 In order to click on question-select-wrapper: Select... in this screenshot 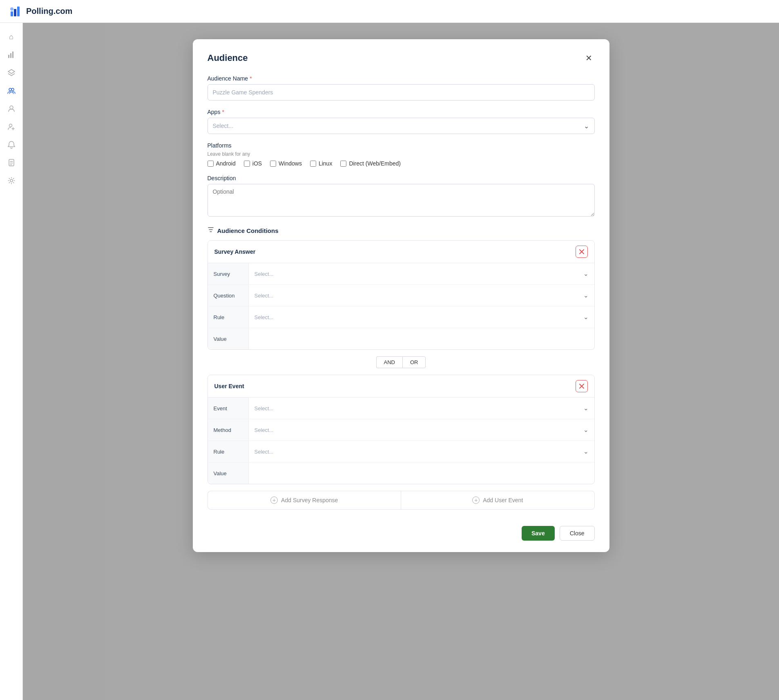, I will do `click(422, 295)`.